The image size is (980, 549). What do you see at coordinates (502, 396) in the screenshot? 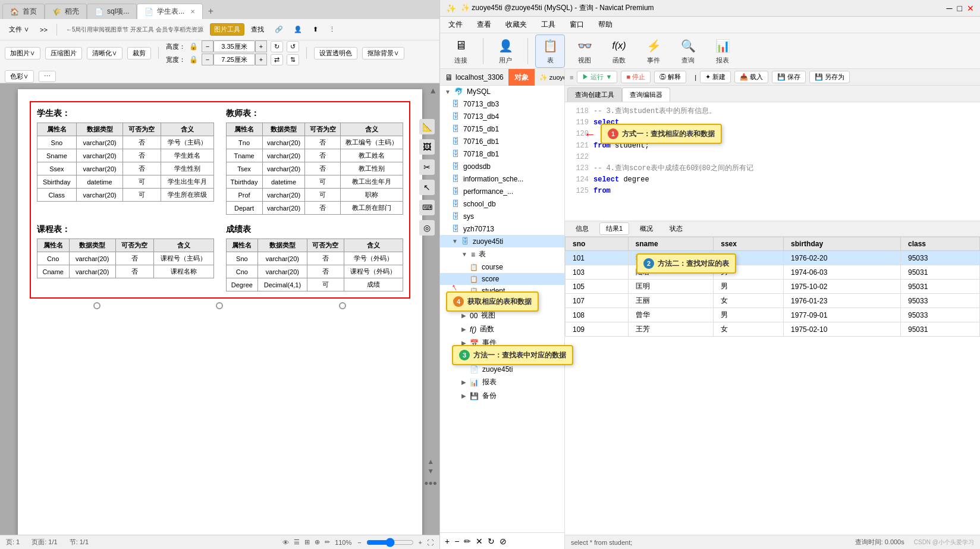
I see `backup-group: ▶ 💾 备份` at bounding box center [502, 396].